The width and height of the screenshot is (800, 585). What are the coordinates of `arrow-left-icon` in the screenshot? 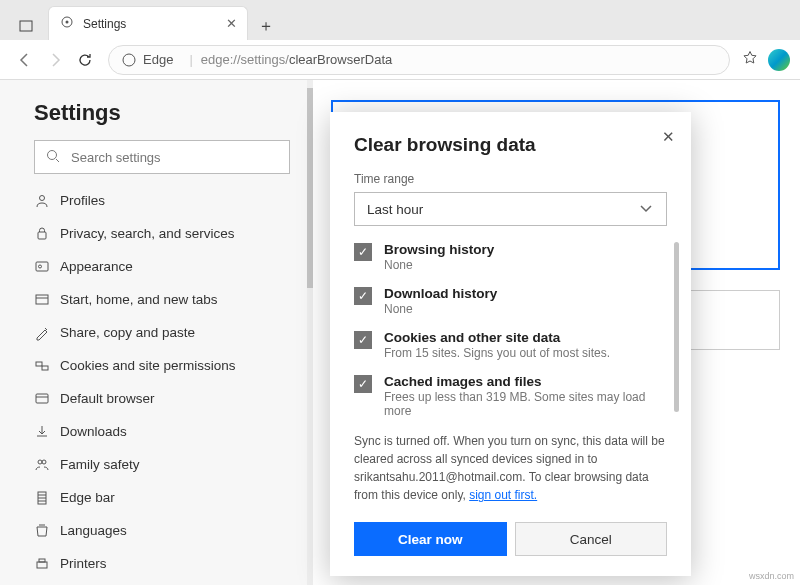 It's located at (25, 60).